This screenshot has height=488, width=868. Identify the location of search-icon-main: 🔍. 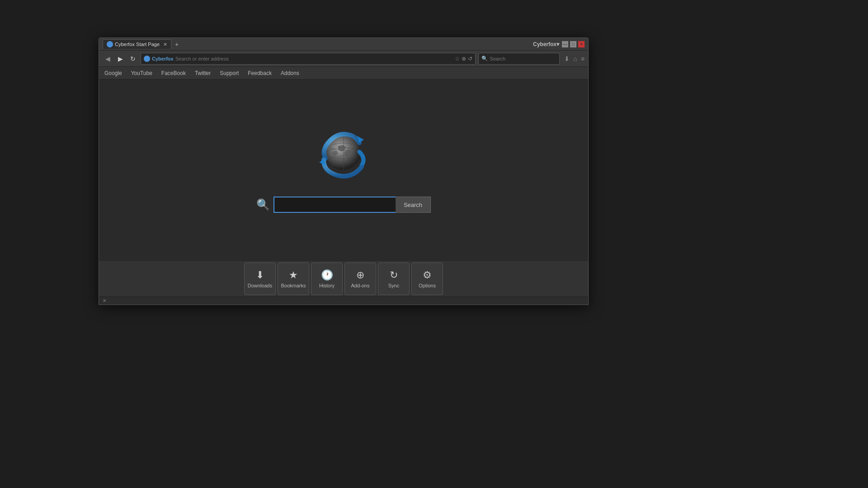
(263, 205).